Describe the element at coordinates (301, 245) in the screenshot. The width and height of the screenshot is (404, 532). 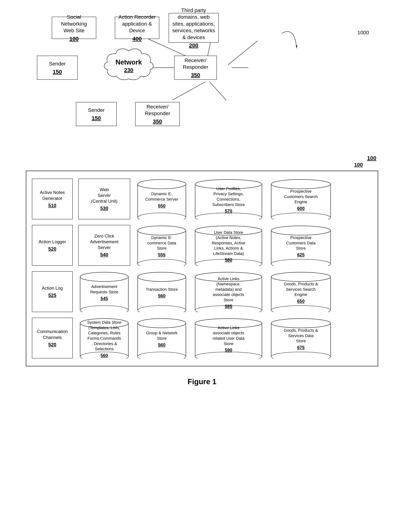
I see `prospective-data-cyl: ProspectiveCustomers DataStore 625` at that location.